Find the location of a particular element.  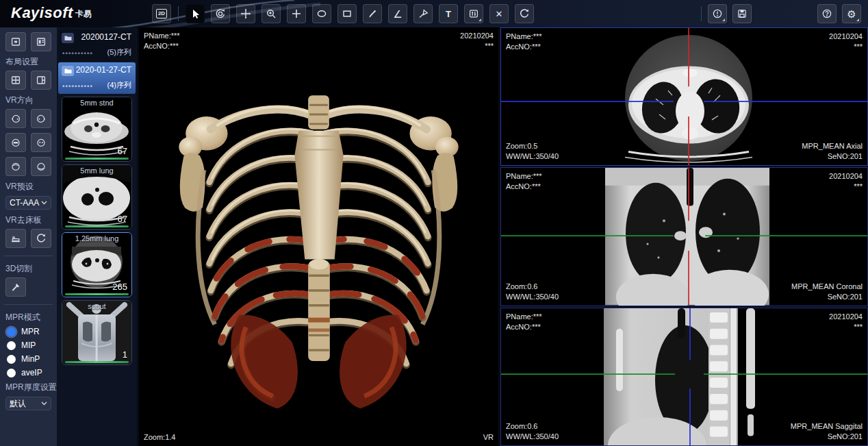

vr-head-front-down-button is located at coordinates (16, 143).